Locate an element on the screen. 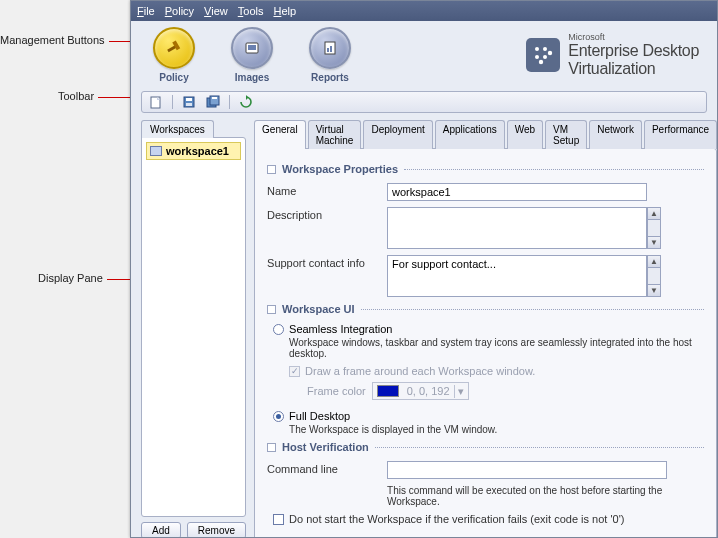 The width and height of the screenshot is (718, 538). remove-button: Remove is located at coordinates (216, 530).